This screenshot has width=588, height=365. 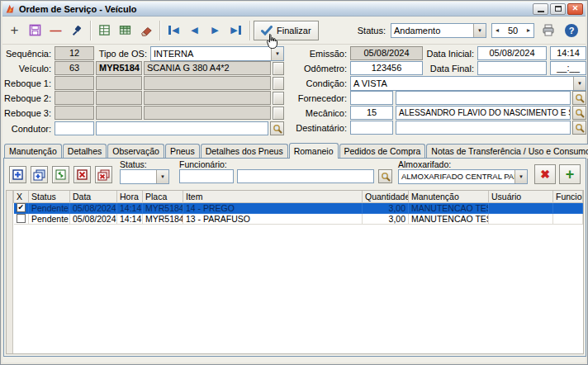 What do you see at coordinates (76, 31) in the screenshot?
I see `search-button` at bounding box center [76, 31].